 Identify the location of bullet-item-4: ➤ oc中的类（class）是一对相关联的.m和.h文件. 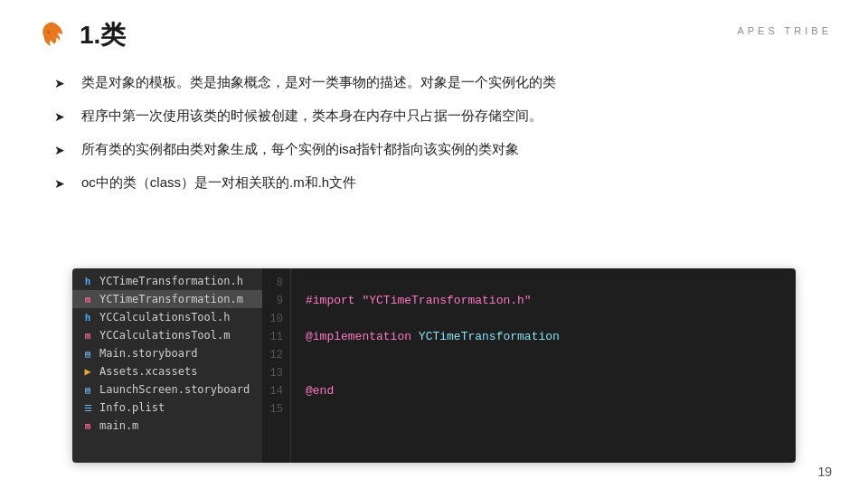
(443, 183).